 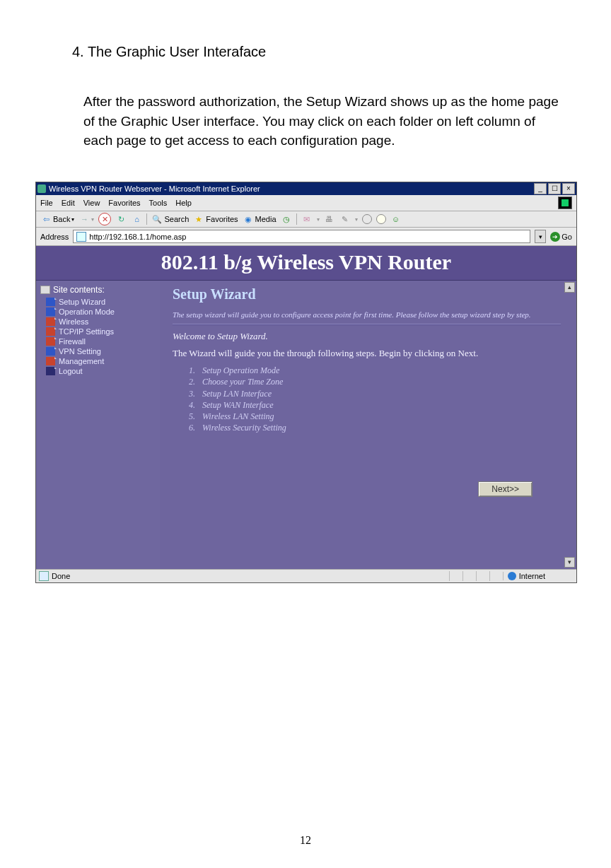 What do you see at coordinates (375, 405) in the screenshot?
I see `wizard-step: 4.Setup WAN Interface` at bounding box center [375, 405].